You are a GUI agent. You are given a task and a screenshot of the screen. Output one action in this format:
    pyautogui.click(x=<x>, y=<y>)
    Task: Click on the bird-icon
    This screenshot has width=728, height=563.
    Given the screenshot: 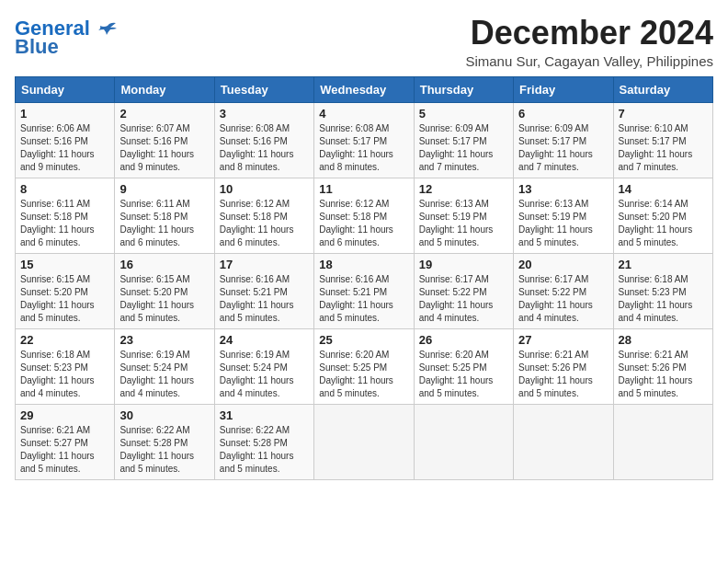 What is the action you would take?
    pyautogui.click(x=108, y=29)
    